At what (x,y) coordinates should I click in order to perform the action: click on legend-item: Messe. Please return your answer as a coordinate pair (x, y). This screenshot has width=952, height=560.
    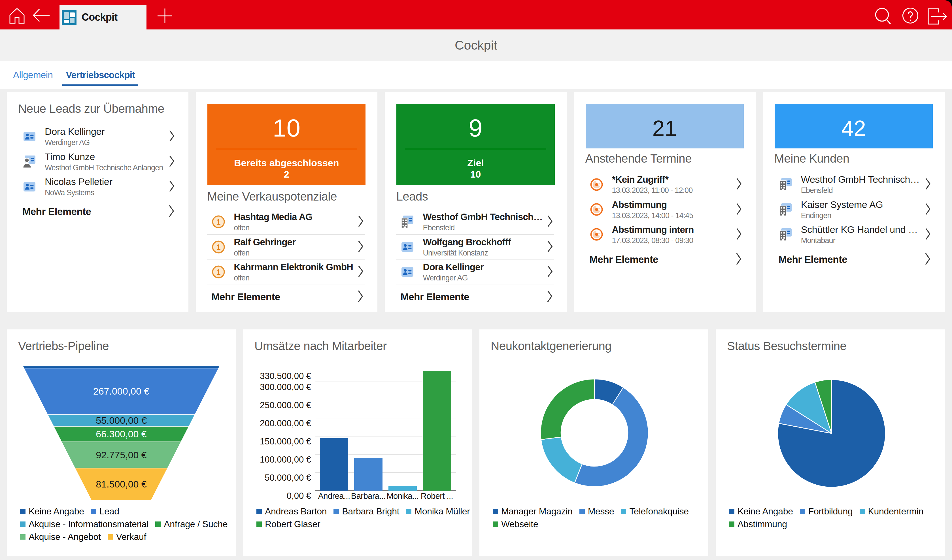
    Looking at the image, I should click on (597, 511).